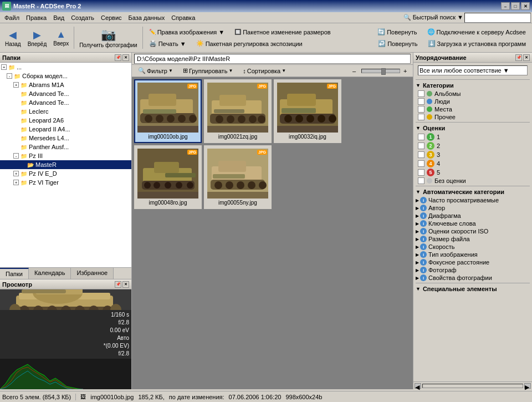  What do you see at coordinates (473, 385) in the screenshot?
I see `right-panel-hscroll: ◀ ▶` at bounding box center [473, 385].